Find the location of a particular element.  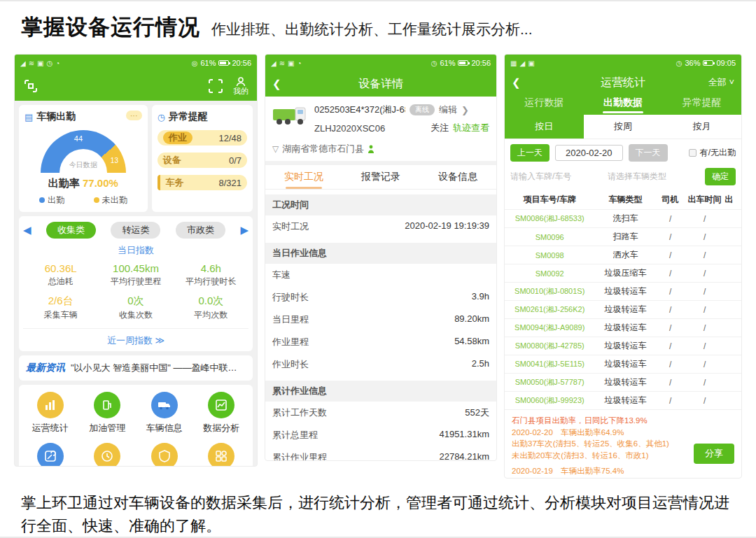

tab-running-data: 运行数据 is located at coordinates (545, 106).